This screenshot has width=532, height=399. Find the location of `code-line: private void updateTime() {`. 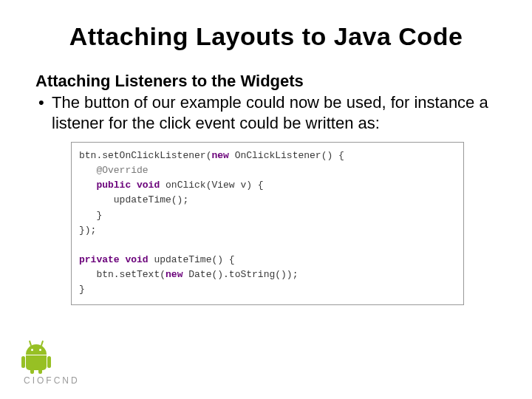

code-line: private void updateTime() { is located at coordinates (267, 260).